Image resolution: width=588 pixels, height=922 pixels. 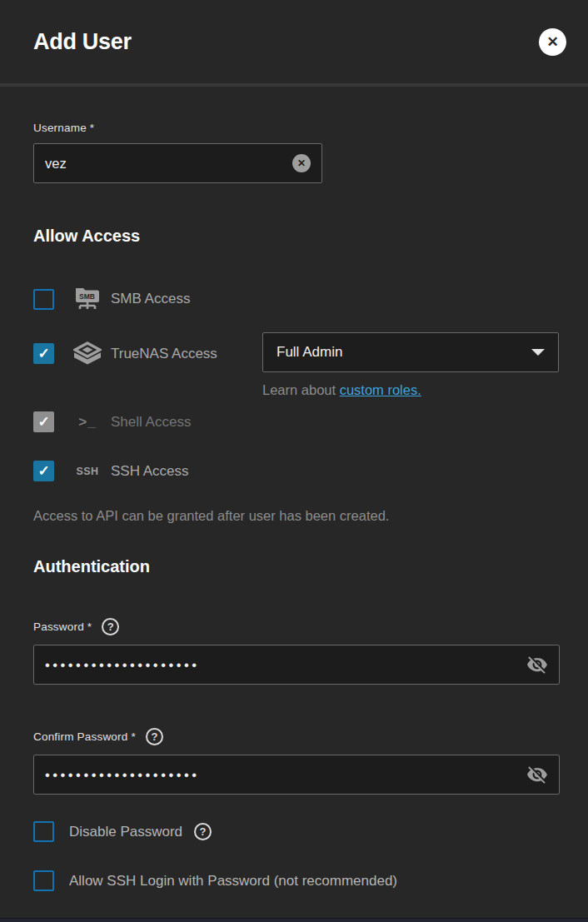 I want to click on confirm-password-masked-value: ••••••••••••••••••••, so click(x=286, y=775).